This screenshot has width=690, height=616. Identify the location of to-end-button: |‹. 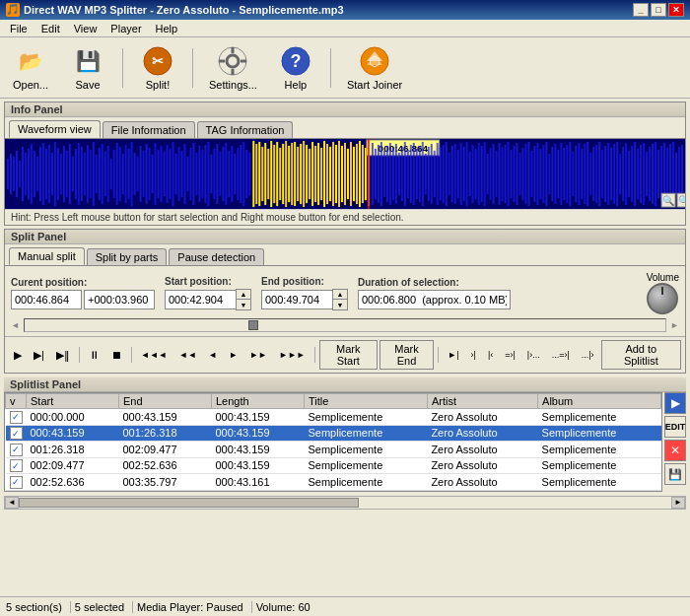
(491, 355).